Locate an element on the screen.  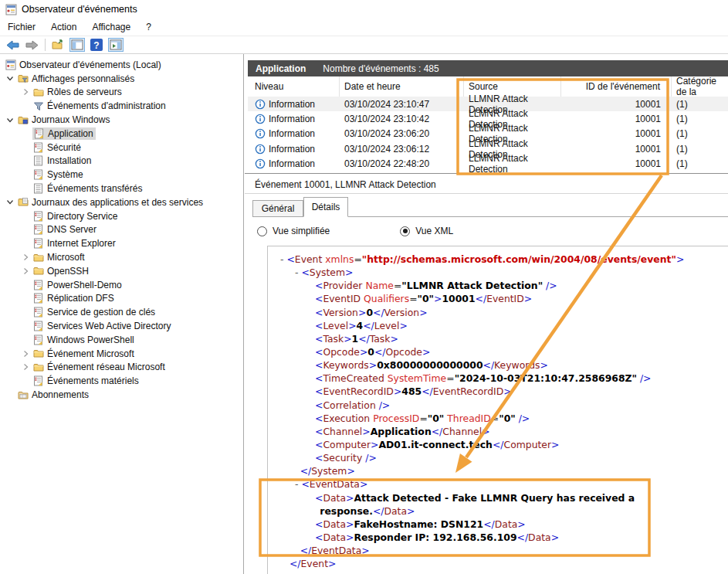
menu-item-action: Action is located at coordinates (63, 27).